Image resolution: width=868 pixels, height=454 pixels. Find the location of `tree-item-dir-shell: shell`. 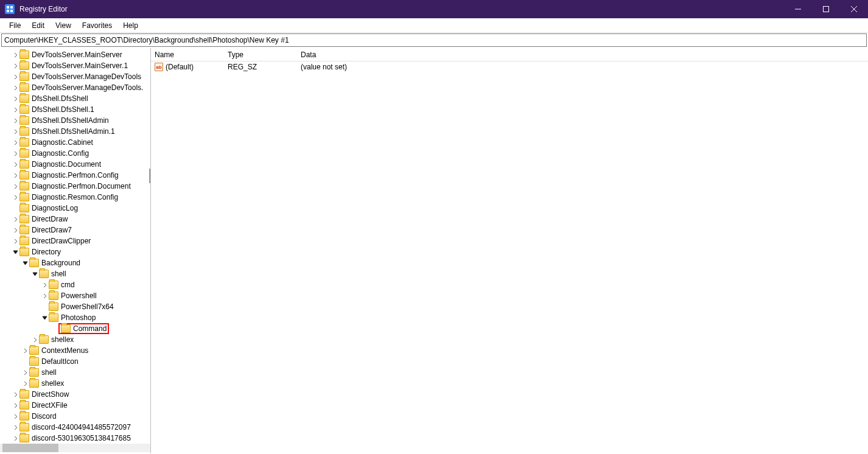

tree-item-dir-shell: shell is located at coordinates (75, 372).